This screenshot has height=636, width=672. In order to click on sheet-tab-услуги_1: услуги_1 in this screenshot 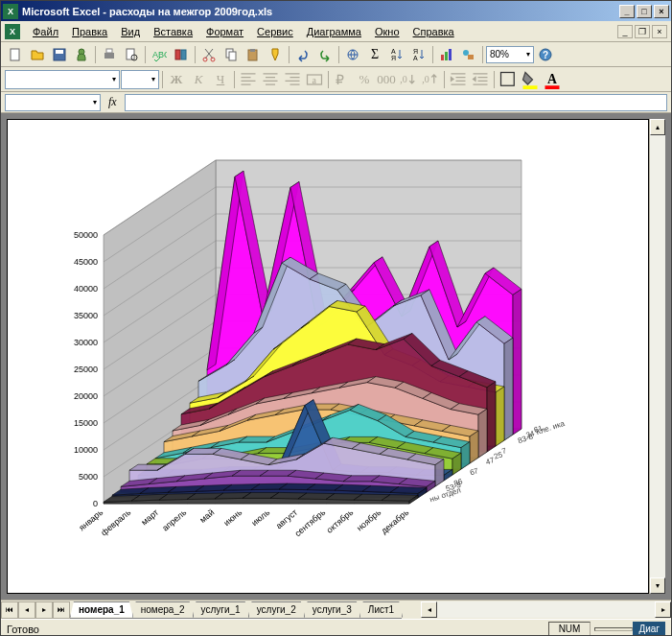, I will do `click(220, 610)`.